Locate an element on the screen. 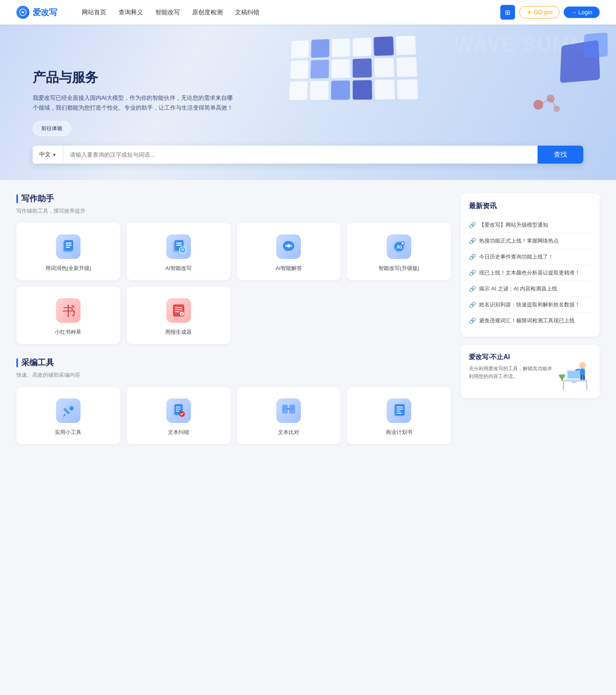 Image resolution: width=616 pixels, height=695 pixels. card-text-compare: 文本比对 is located at coordinates (289, 416).